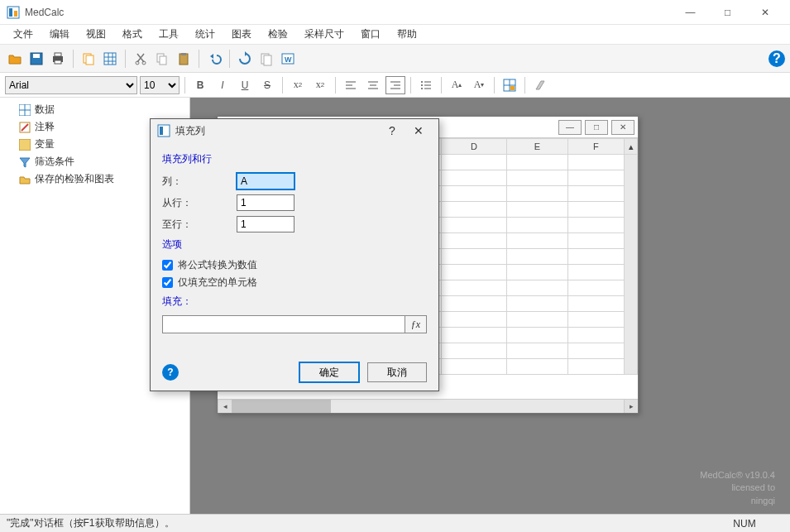  I want to click on align-center-icon, so click(373, 85).